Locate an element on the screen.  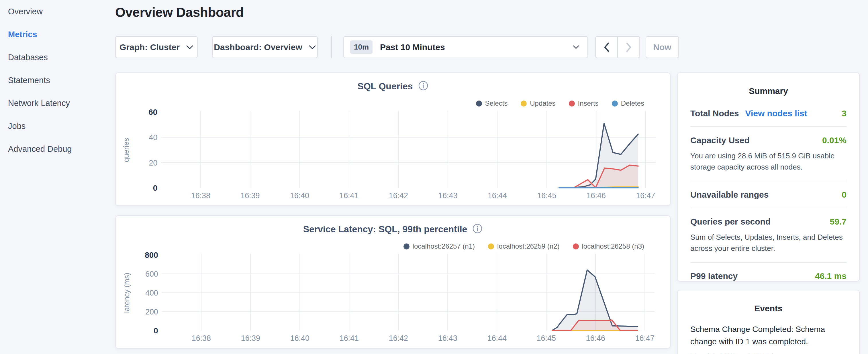
time-range-label: Past 10 Minutes is located at coordinates (412, 47).